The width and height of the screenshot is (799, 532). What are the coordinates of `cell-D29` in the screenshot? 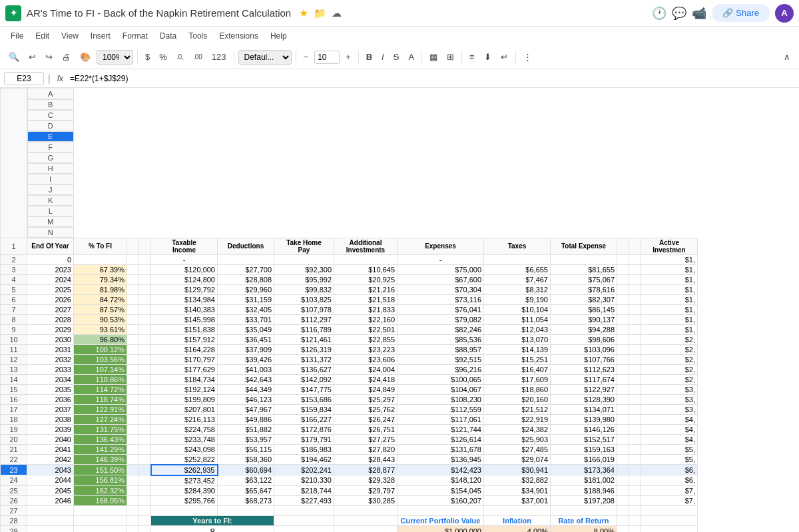 It's located at (145, 529).